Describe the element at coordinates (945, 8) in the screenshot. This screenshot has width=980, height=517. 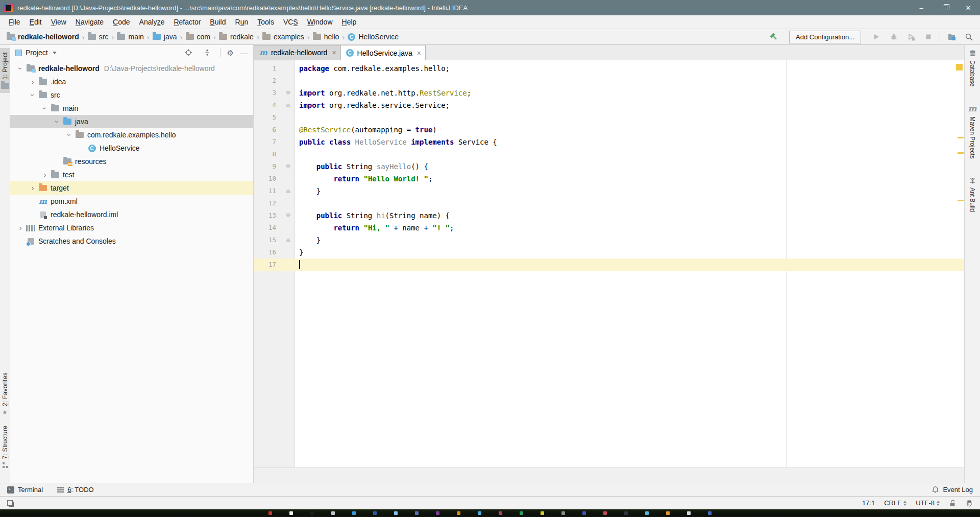
I see `restore-button` at that location.